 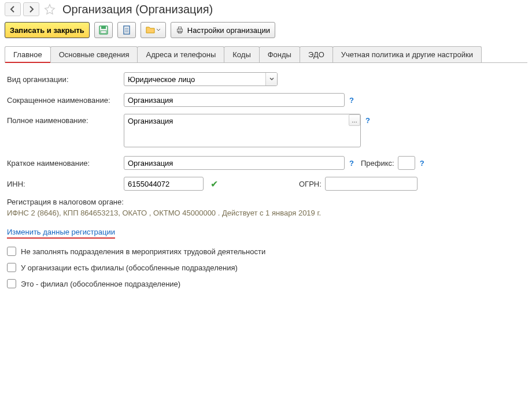 What do you see at coordinates (266, 9) in the screenshot?
I see `top-nav: Организация (Организация)` at bounding box center [266, 9].